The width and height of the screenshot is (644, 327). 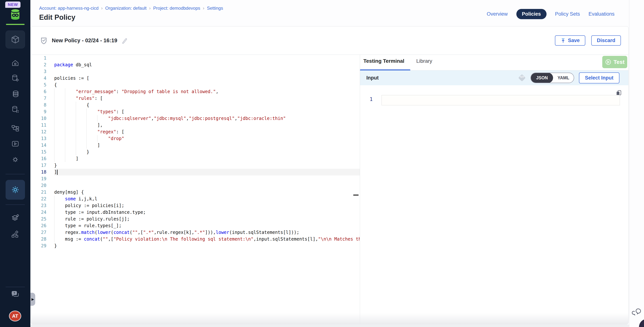 What do you see at coordinates (131, 8) in the screenshot?
I see `breadcrumb: Account: app-harness-ng-cicd › Organizat…` at bounding box center [131, 8].